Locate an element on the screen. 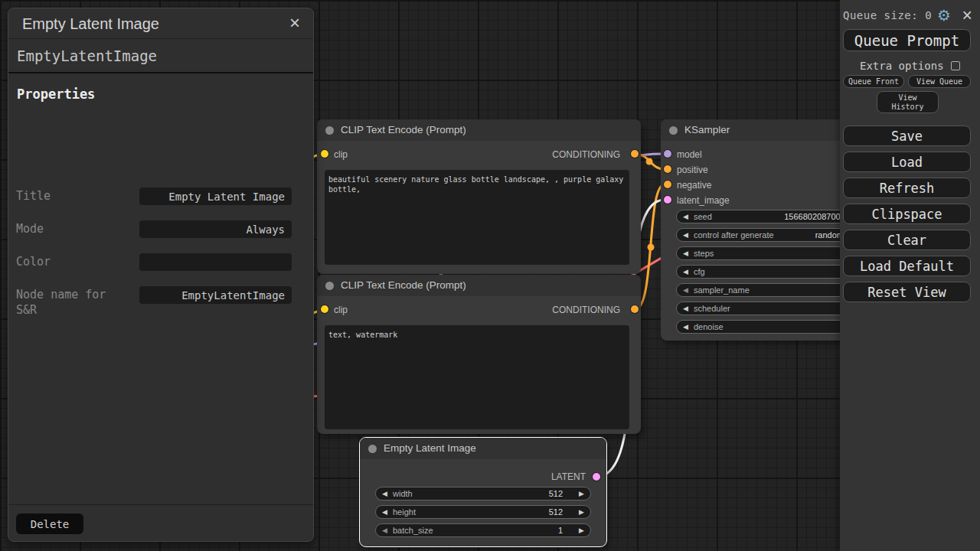 This screenshot has height=551, width=980. node-name-snr-field is located at coordinates (216, 295).